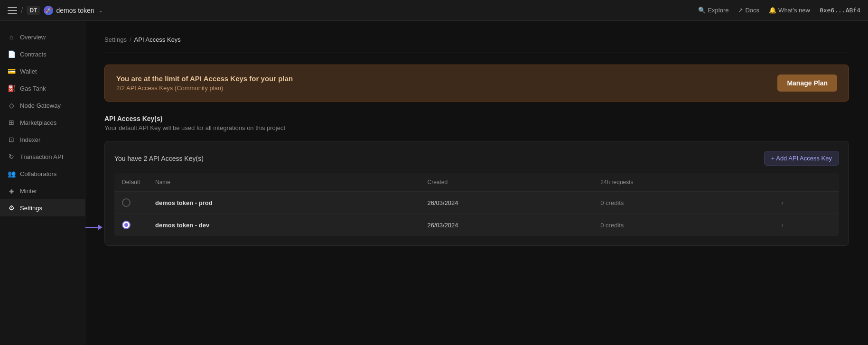 The height and width of the screenshot is (345, 868). Describe the element at coordinates (476, 83) in the screenshot. I see `warning-banner: You are at the limit of API Access Keys …` at that location.